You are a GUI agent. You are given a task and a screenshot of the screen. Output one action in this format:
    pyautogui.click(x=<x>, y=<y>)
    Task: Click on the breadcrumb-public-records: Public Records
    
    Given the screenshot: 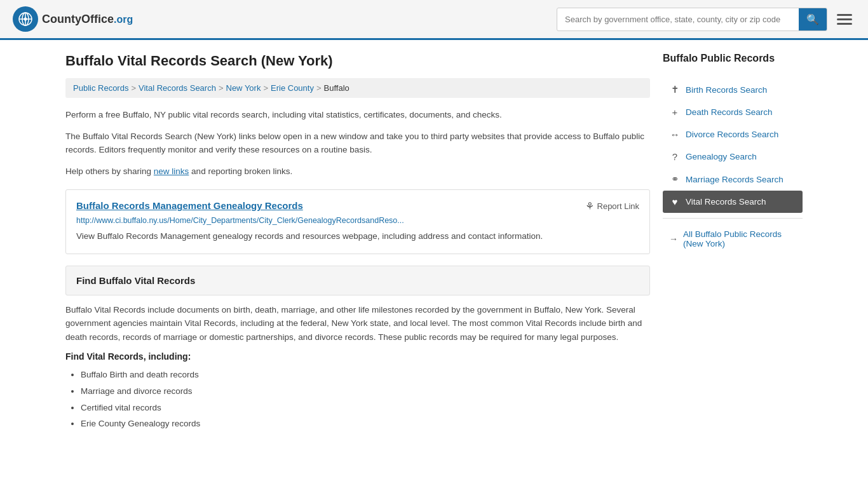 What is the action you would take?
    pyautogui.click(x=100, y=88)
    